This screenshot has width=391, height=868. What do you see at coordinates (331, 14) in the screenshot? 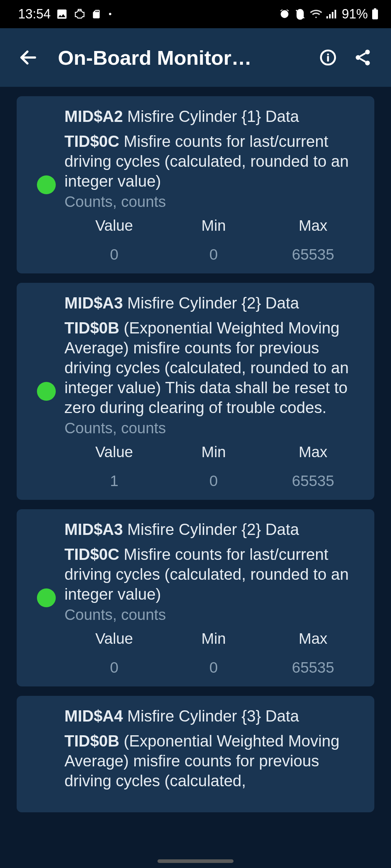
I see `signal-icon` at bounding box center [331, 14].